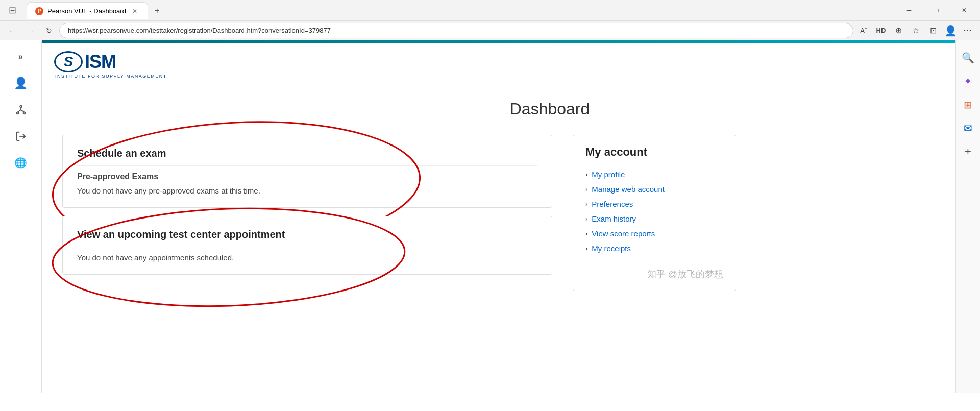 This screenshot has height=411, width=980. I want to click on my-receipts-link: › My receipts, so click(654, 248).